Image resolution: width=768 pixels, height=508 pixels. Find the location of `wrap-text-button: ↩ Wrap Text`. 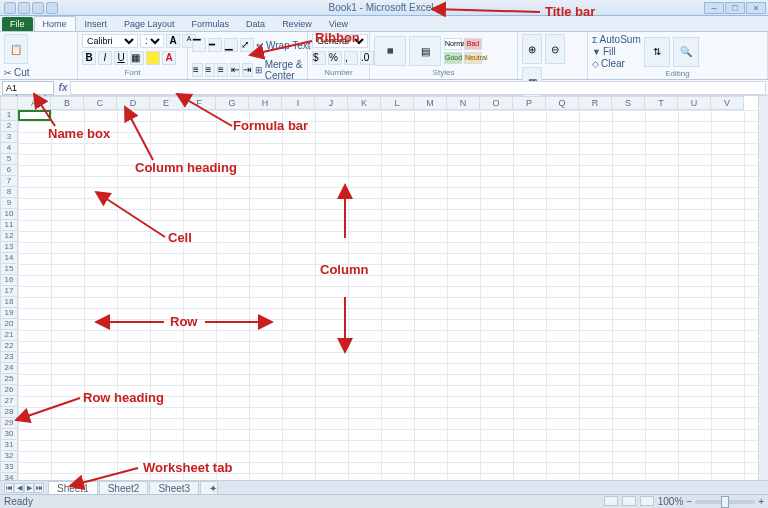

wrap-text-button: ↩ Wrap Text is located at coordinates (284, 46).